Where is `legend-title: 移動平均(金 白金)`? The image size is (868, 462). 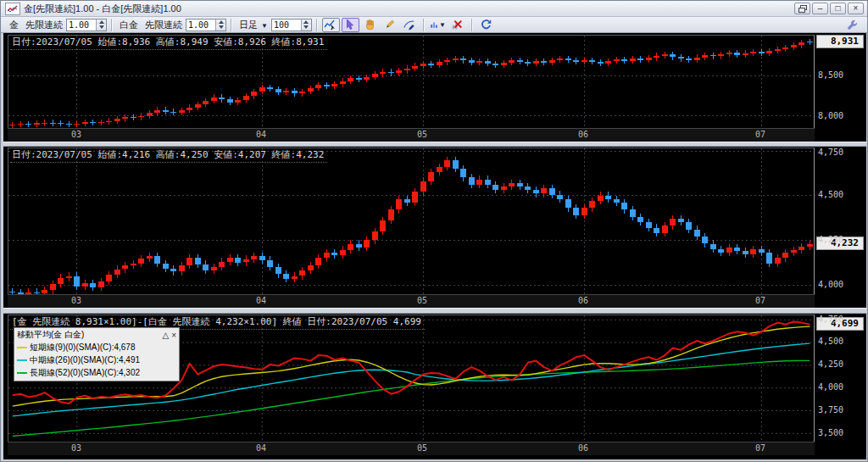 legend-title: 移動平均(金 白金) is located at coordinates (88, 335).